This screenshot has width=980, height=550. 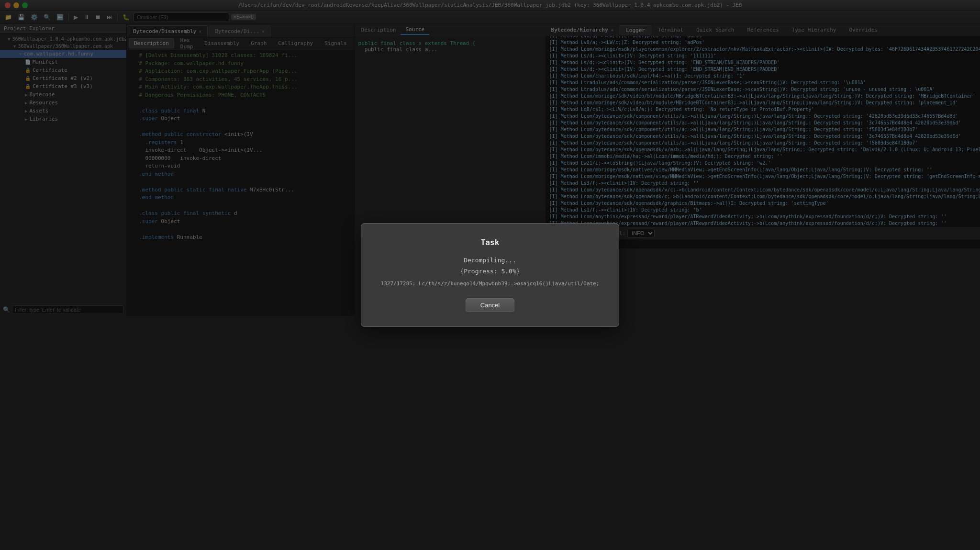 What do you see at coordinates (490, 305) in the screenshot?
I see `modal-cancel-button: Cancel` at bounding box center [490, 305].